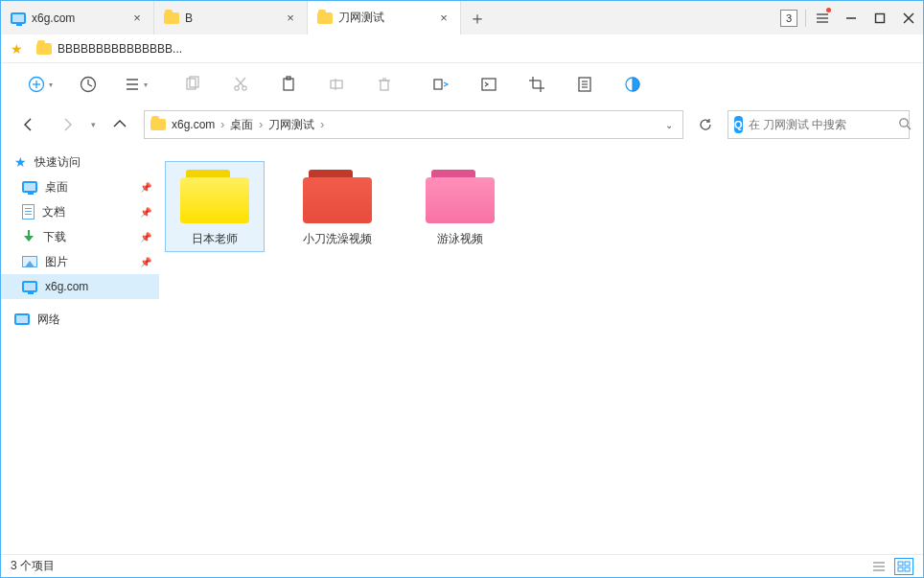  Describe the element at coordinates (81, 349) in the screenshot. I see `sidebar: ★ 快速访问 桌面 📌 文档 📌 下载 📌 图片 📌 x6g.com` at that location.